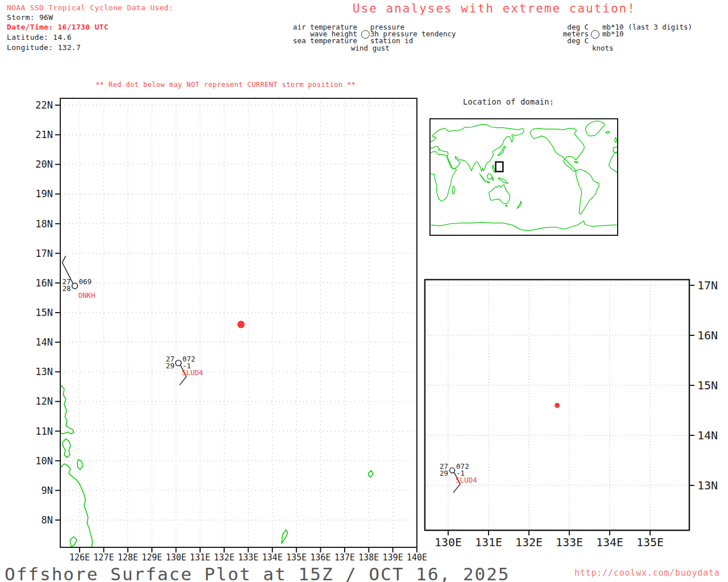 The height and width of the screenshot is (582, 728). What do you see at coordinates (370, 48) in the screenshot?
I see `legend-wind-gust: wind gust` at bounding box center [370, 48].